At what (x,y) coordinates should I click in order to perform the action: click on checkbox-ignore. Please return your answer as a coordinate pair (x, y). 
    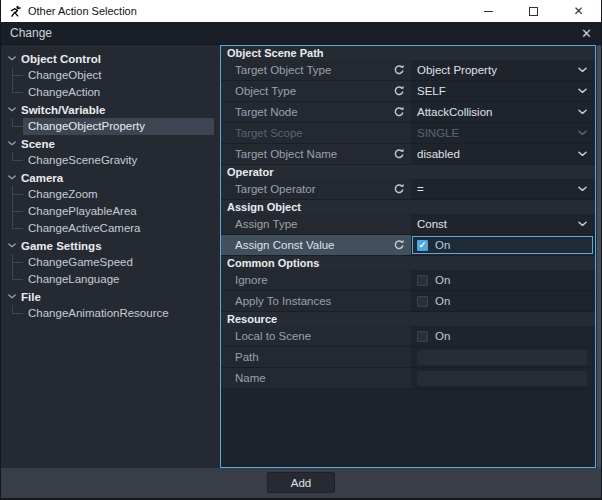
    Looking at the image, I should click on (422, 280).